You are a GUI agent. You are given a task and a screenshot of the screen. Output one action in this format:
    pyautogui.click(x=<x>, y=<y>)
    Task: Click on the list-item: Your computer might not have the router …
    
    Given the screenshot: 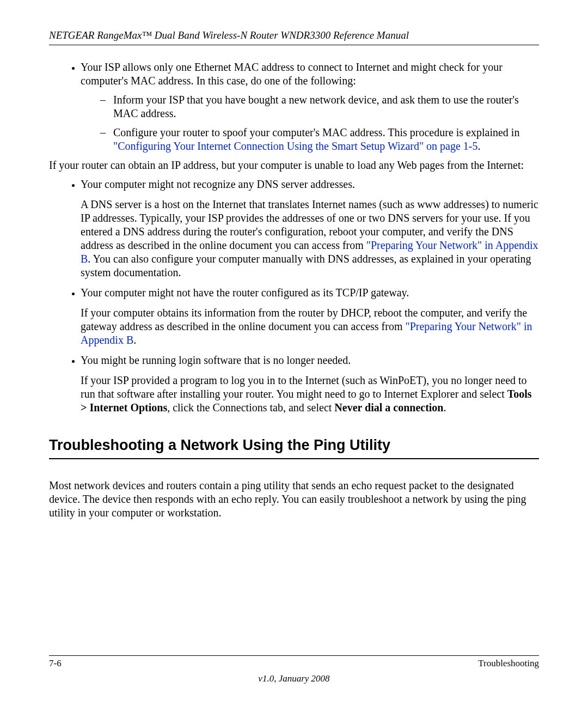 What is the action you would take?
    pyautogui.click(x=310, y=317)
    